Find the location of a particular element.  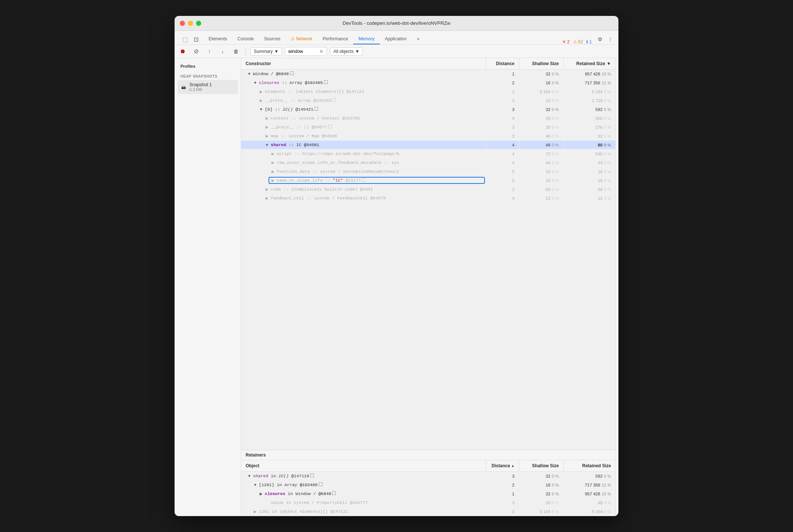

table-row: ▶ __proto__ :: () @54577 3 280 % 2760 % is located at coordinates (428, 127).